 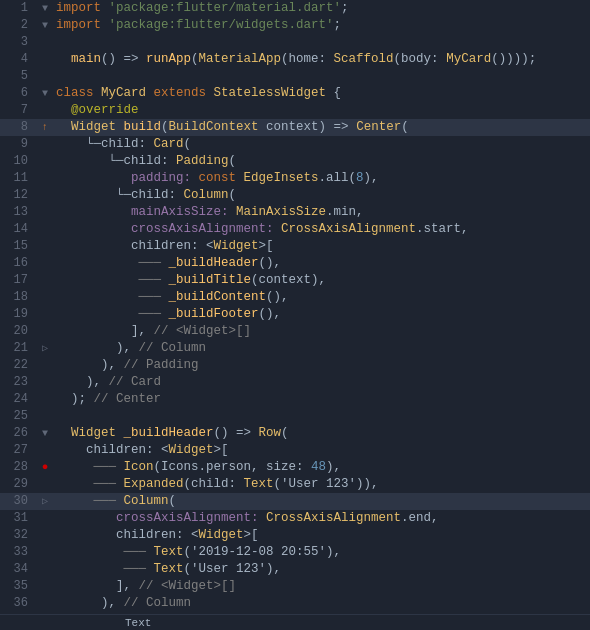 I want to click on line-number: 6, so click(x=18, y=94).